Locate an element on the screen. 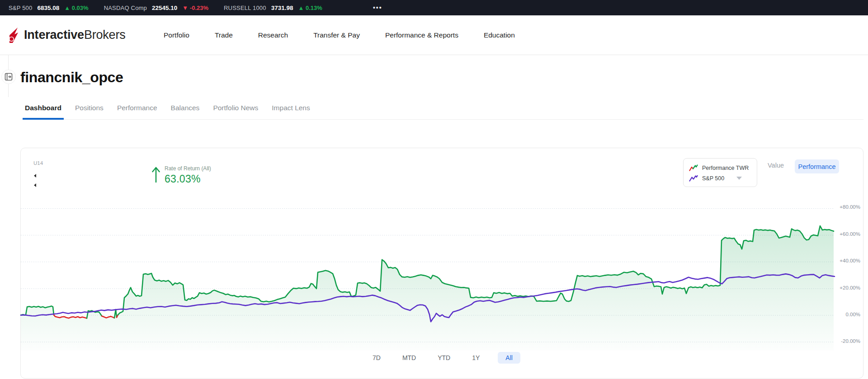 The width and height of the screenshot is (868, 379). range-button-ytd: YTD is located at coordinates (444, 358).